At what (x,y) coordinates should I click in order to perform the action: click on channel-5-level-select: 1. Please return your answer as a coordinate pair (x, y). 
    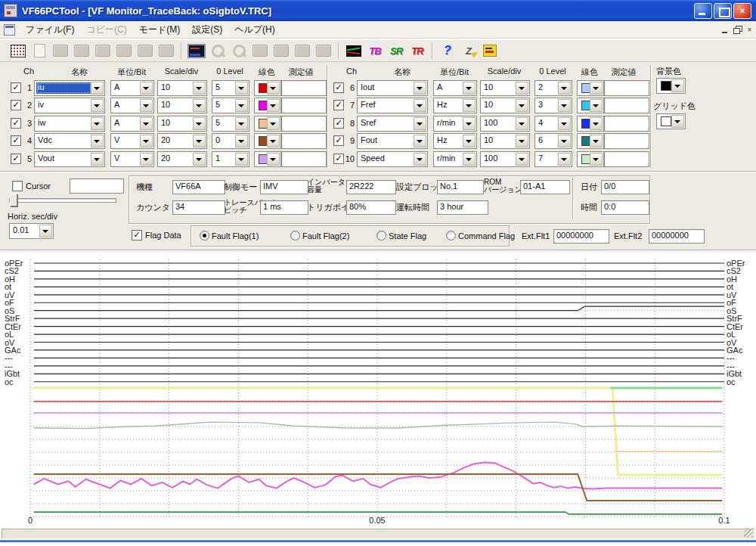
    Looking at the image, I should click on (231, 159).